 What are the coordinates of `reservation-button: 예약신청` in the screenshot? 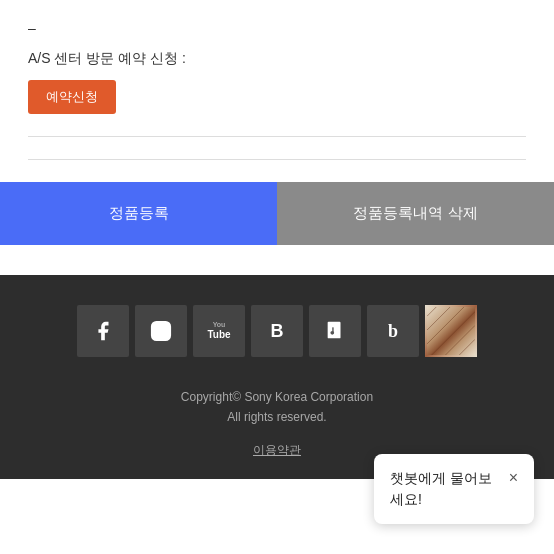 It's located at (72, 97).